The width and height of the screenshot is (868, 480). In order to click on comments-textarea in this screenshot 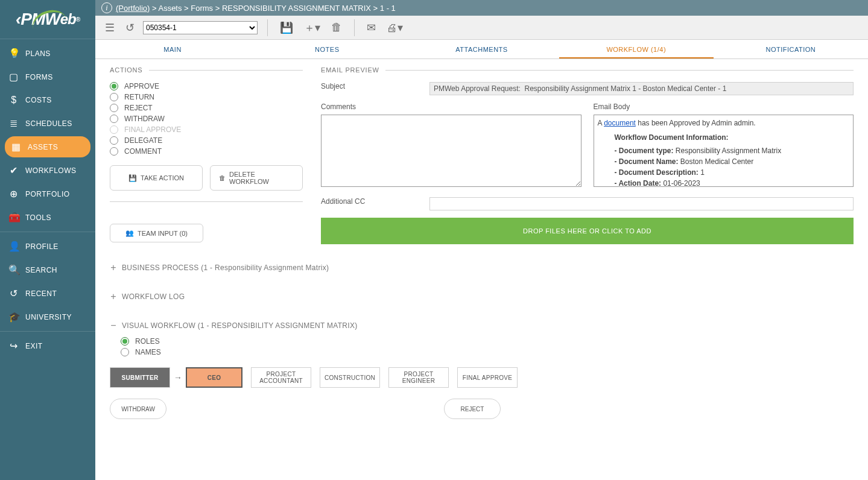, I will do `click(451, 151)`.